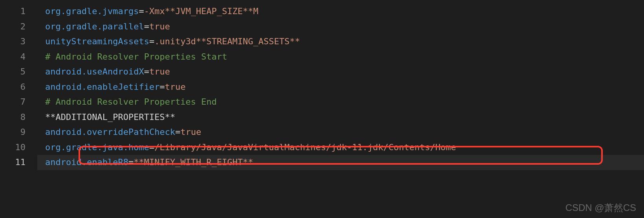 The image size is (644, 218). Describe the element at coordinates (110, 132) in the screenshot. I see `code-token-key: android.overridePathCheck` at that location.